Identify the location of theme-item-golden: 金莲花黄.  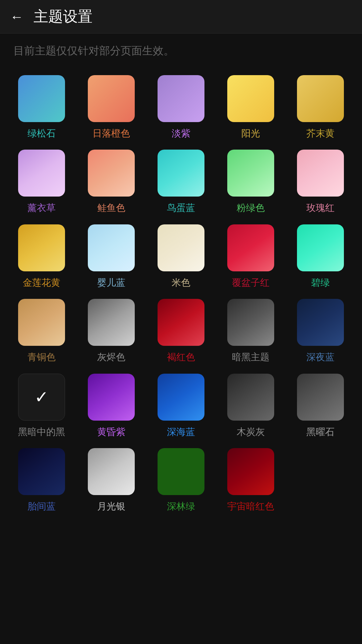
(42, 258).